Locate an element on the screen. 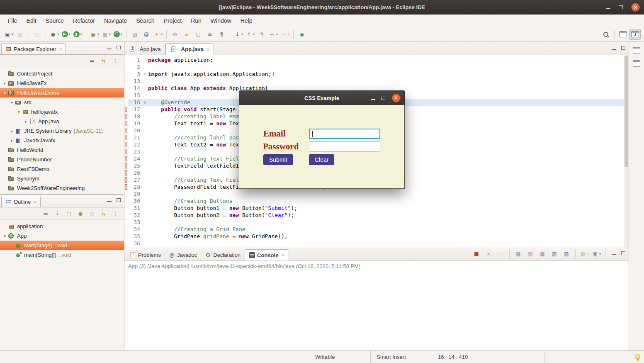 The width and height of the screenshot is (644, 363). console-tab-problems: Problems is located at coordinates (146, 255).